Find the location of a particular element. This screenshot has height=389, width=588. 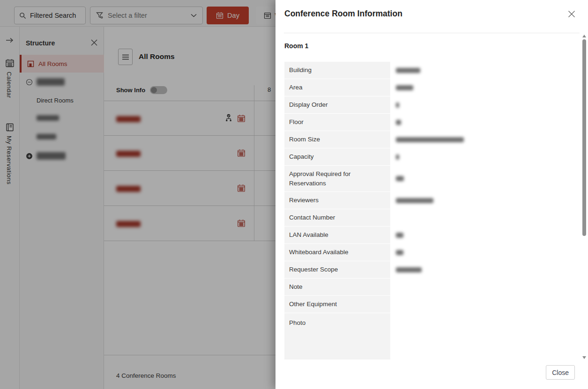

field-row: Other Equipment is located at coordinates (431, 304).